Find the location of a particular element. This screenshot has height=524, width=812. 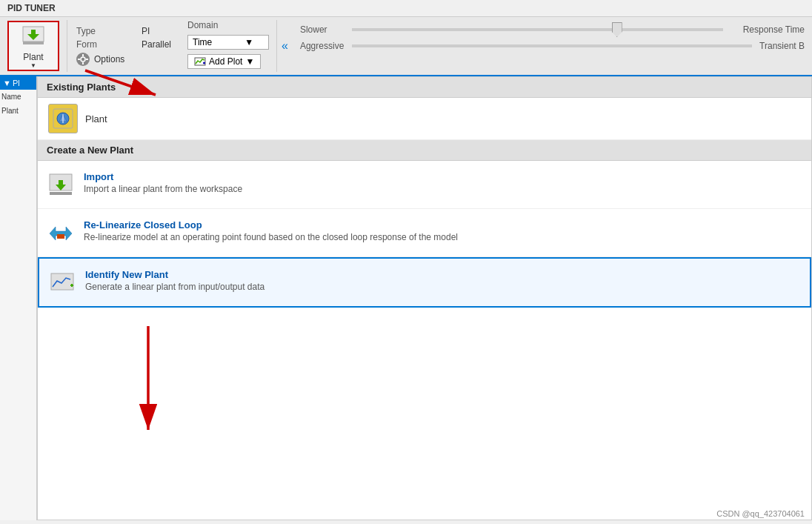

response-section: Slower Response Time Aggressive Transien… is located at coordinates (553, 46).